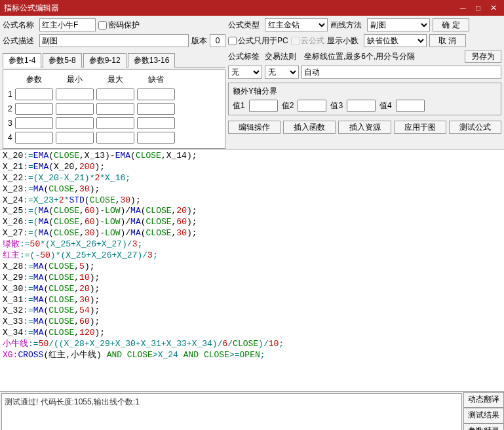  Describe the element at coordinates (475, 127) in the screenshot. I see `test-button: 测试公式` at that location.